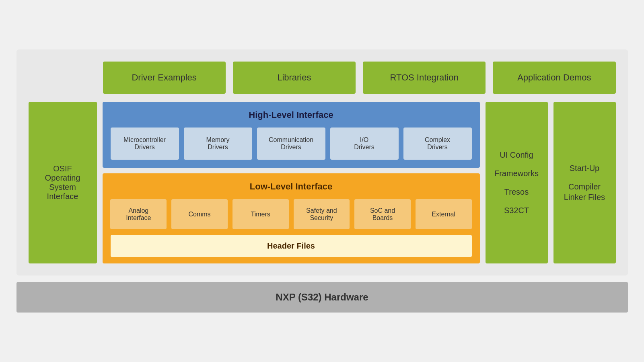 The width and height of the screenshot is (644, 362). I want to click on soc-boards-label: SoC and Boards, so click(383, 214).